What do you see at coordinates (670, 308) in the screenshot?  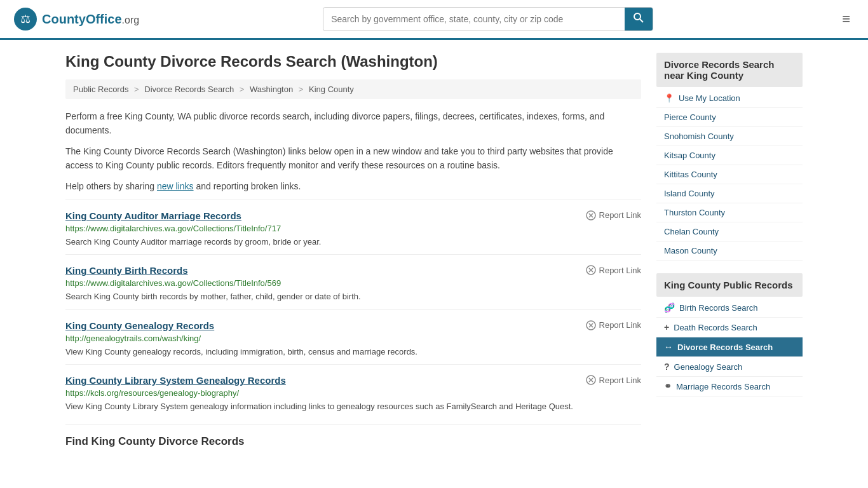 I see `birth-icon: 🧬` at bounding box center [670, 308].